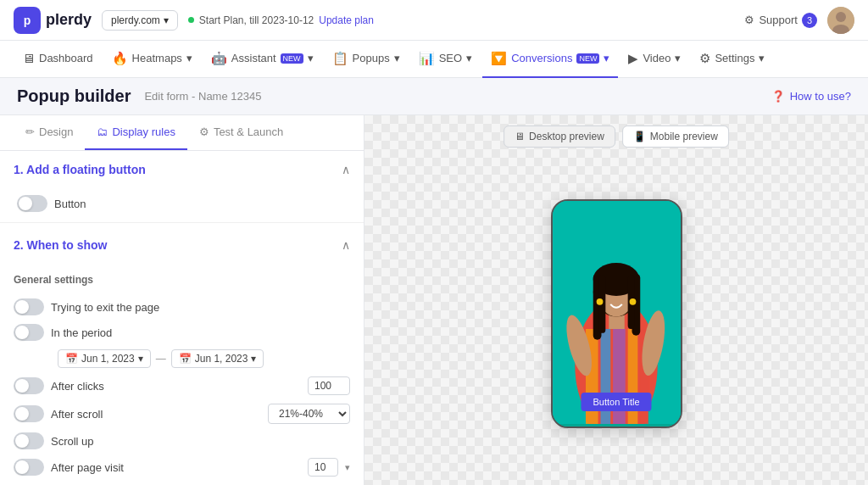 This screenshot has height=485, width=868. Describe the element at coordinates (434, 20) in the screenshot. I see `topbar: p plerdy plerdy.com ▾ Start Plan, till 2…` at that location.